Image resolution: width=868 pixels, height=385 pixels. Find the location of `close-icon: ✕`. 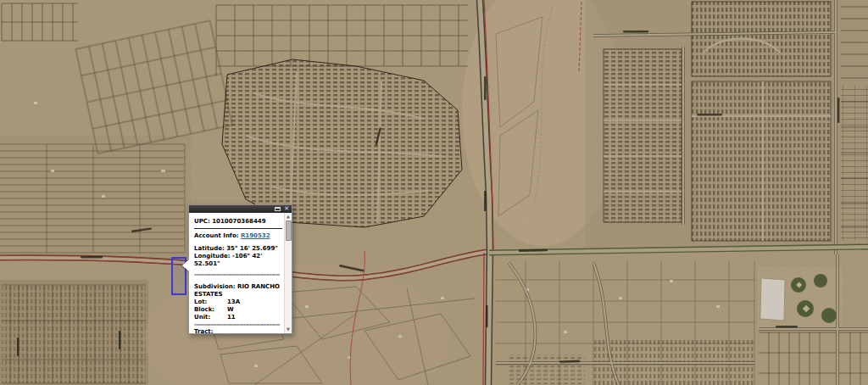

close-icon: ✕ is located at coordinates (287, 209).